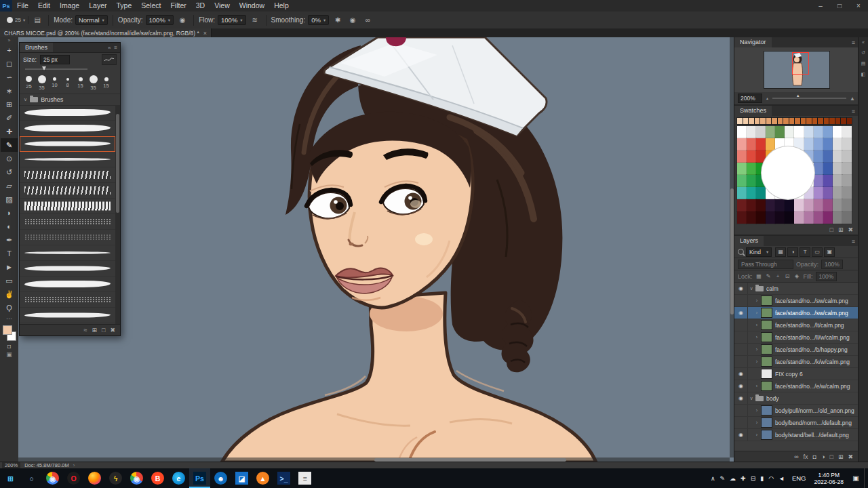  Describe the element at coordinates (160, 20) in the screenshot. I see `opacity-select: 100%▾` at that location.